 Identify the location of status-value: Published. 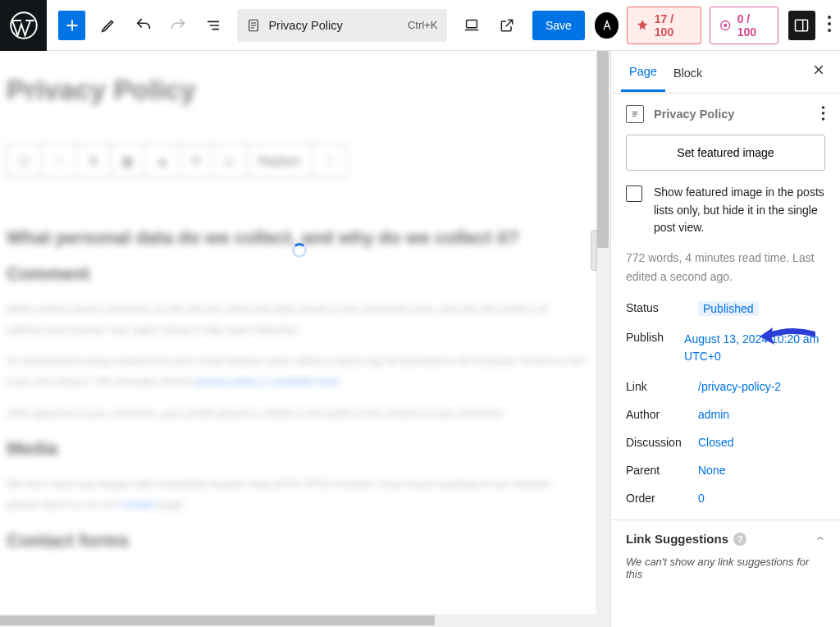
(728, 309).